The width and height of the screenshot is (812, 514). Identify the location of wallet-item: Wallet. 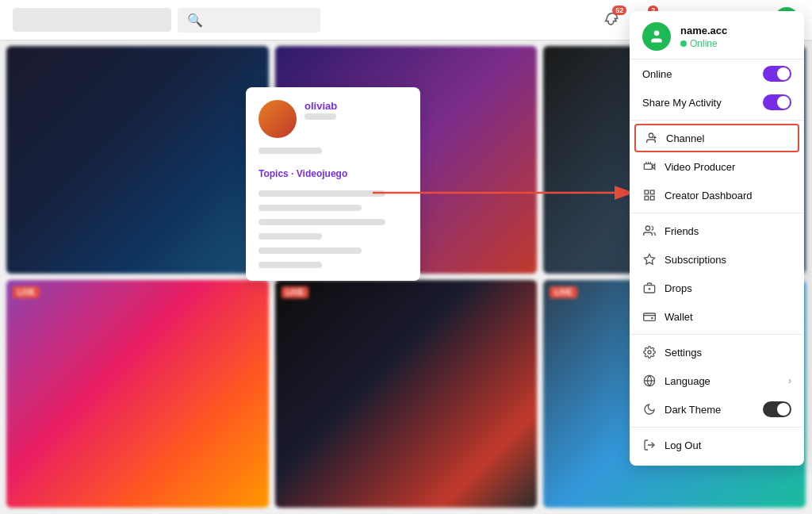
(717, 316).